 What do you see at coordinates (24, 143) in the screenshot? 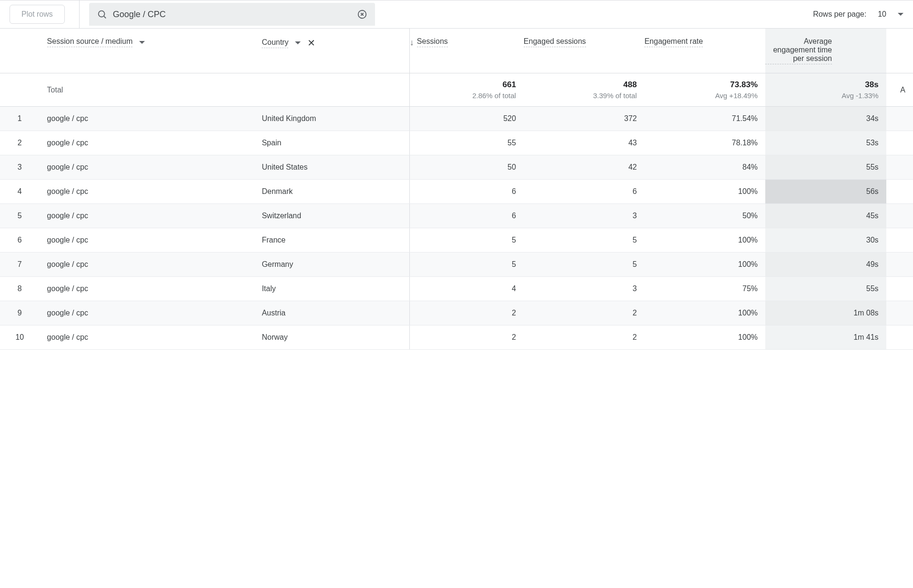
I see `row-index: 2` at bounding box center [24, 143].